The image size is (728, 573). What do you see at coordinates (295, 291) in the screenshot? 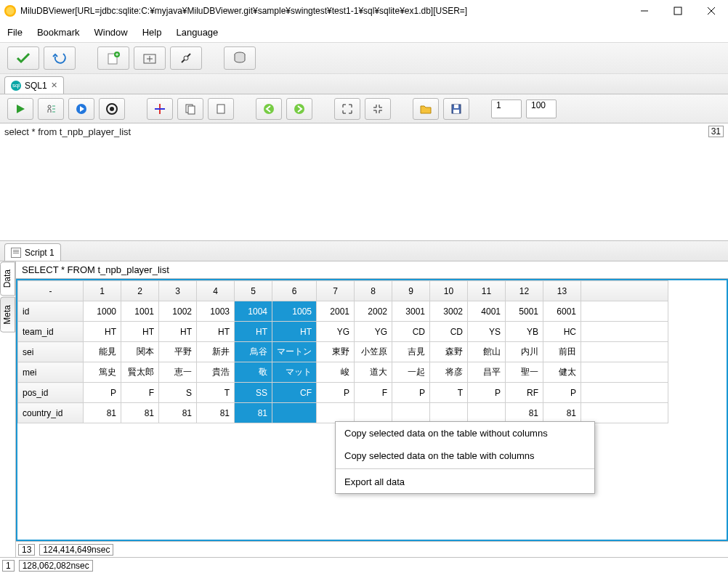
I see `col-header: 6` at bounding box center [295, 291].